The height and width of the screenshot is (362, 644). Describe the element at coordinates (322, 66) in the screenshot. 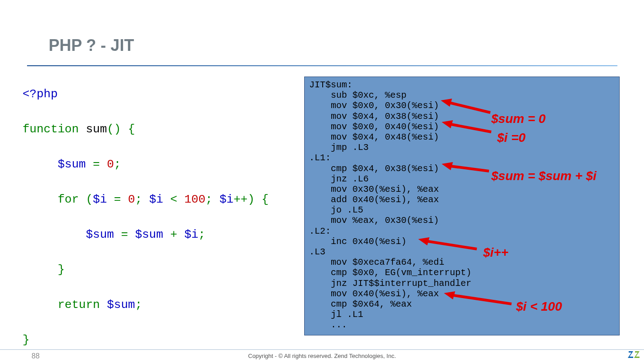

I see `title-divider` at that location.